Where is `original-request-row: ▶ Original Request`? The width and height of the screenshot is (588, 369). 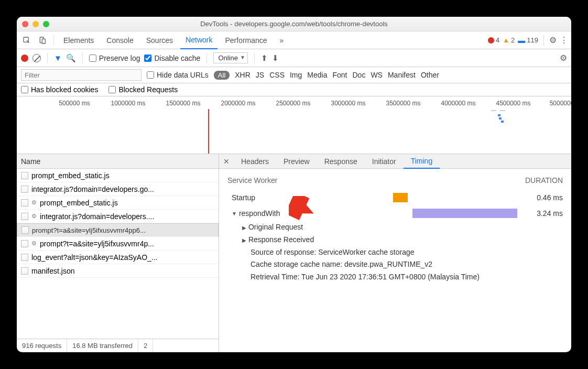
original-request-row: ▶ Original Request is located at coordinates (402, 227).